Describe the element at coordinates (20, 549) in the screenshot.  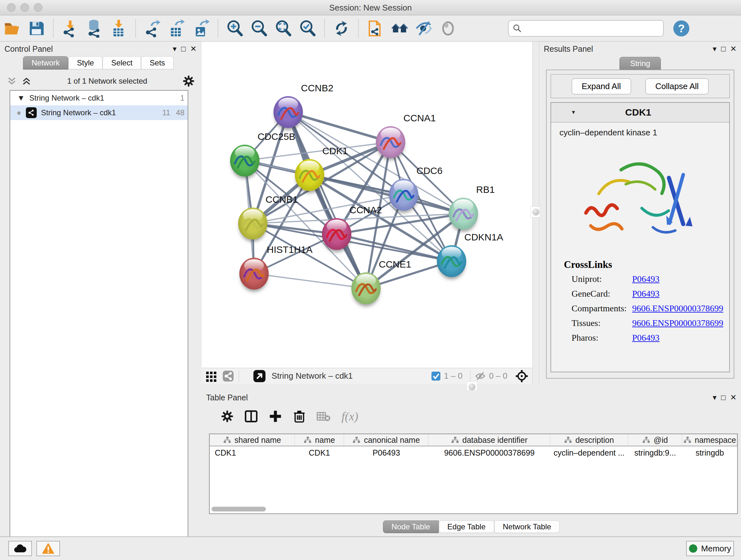
I see `cloud-button` at that location.